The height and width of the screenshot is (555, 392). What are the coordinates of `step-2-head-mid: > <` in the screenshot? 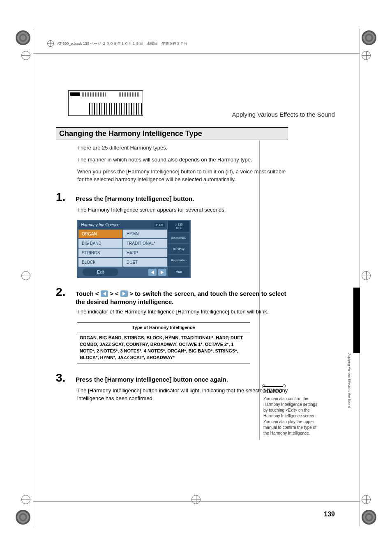 It's located at (114, 293).